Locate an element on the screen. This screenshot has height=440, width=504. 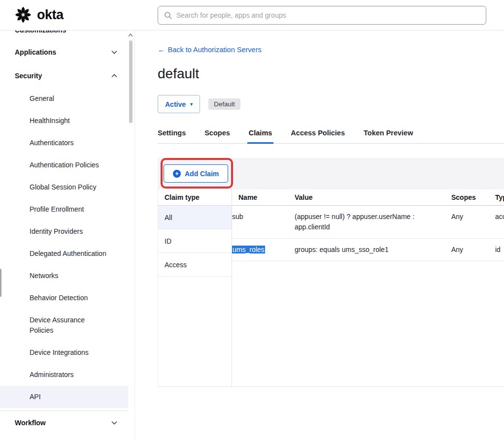
tab-access-policies: Access Policies is located at coordinates (318, 136).